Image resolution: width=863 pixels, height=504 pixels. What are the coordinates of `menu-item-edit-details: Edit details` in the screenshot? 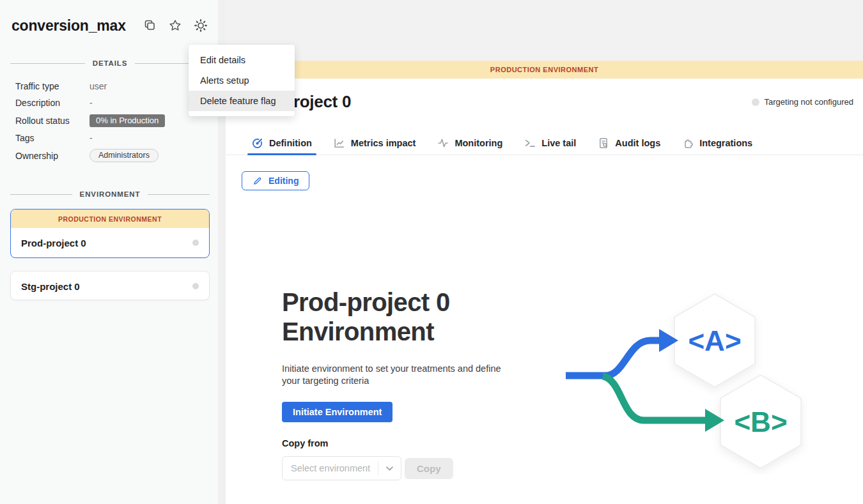 It's located at (242, 60).